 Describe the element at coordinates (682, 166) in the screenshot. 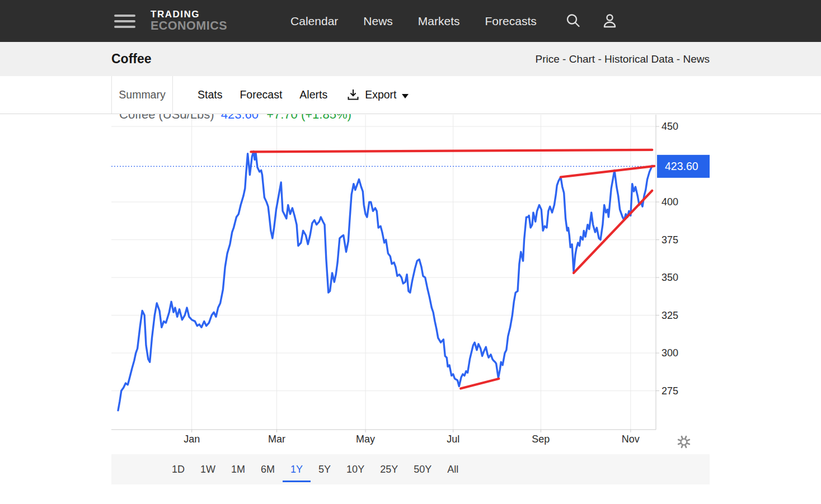

I see `last-price-badge-text: 423.60` at that location.